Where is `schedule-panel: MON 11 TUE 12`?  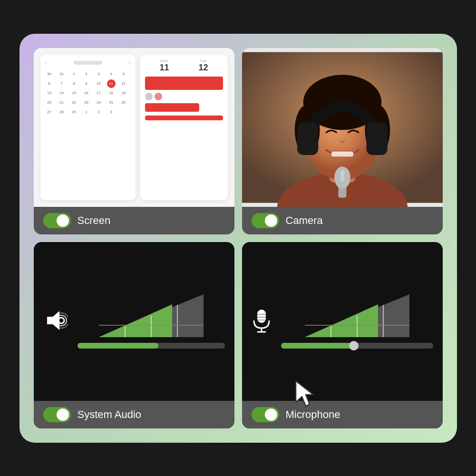
schedule-panel: MON 11 TUE 12 is located at coordinates (184, 127).